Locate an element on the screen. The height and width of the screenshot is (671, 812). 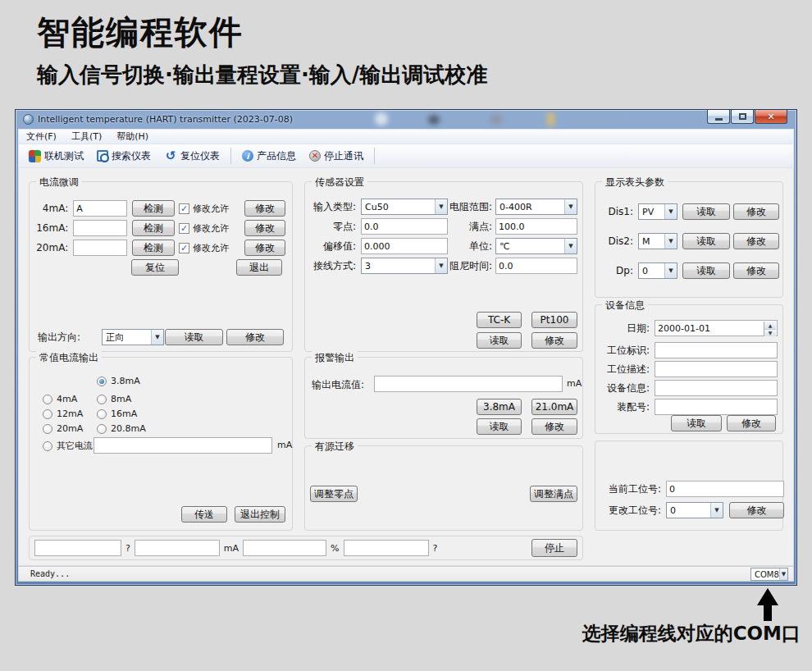
alarm-21.0ma-button: 21.0mA is located at coordinates (554, 407).